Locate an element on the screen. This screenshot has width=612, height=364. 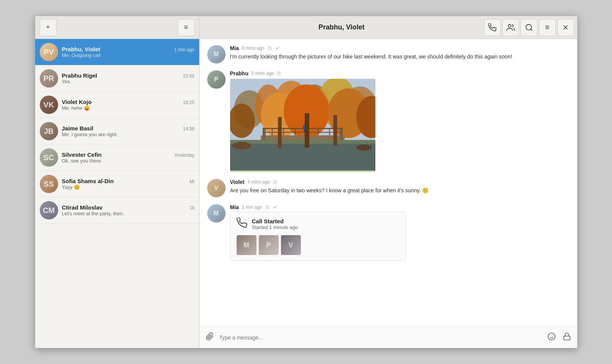
lock-send-icon is located at coordinates (567, 337).